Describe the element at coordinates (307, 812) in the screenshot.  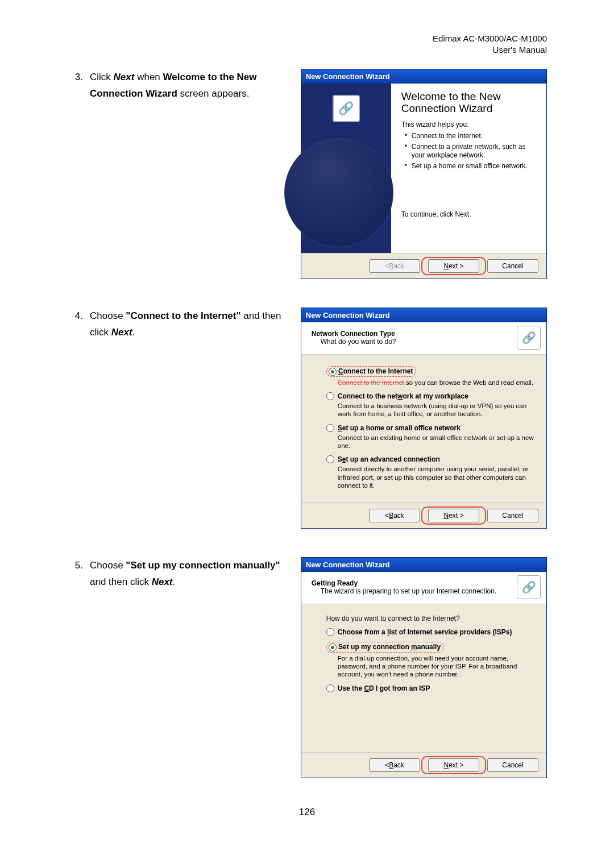
I see `page-number: 126` at that location.